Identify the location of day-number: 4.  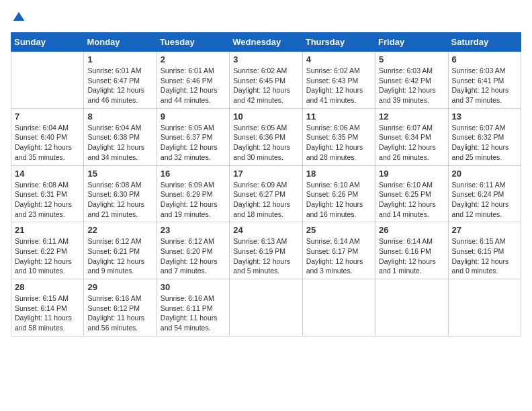
(339, 59).